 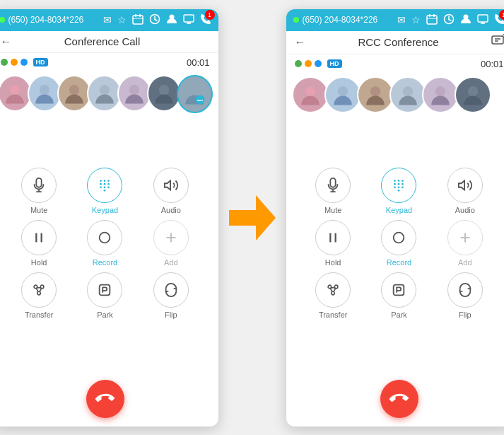 I want to click on hold-button-1: Hold, so click(x=39, y=243).